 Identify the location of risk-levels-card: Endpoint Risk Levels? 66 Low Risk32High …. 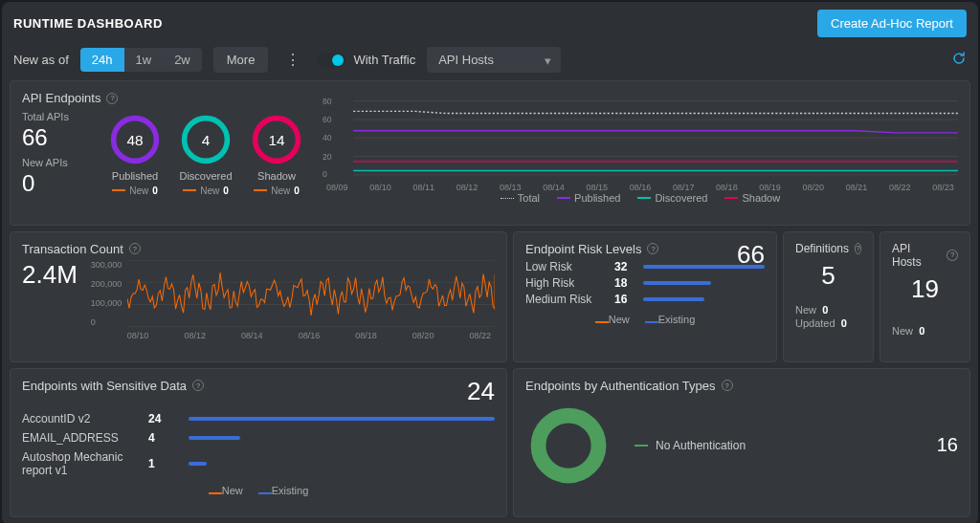
(645, 296).